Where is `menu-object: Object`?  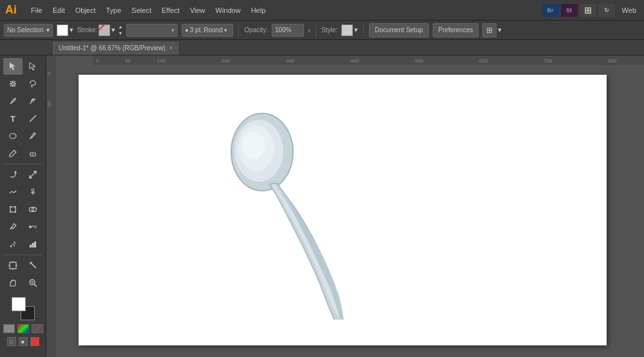
menu-object: Object is located at coordinates (86, 10).